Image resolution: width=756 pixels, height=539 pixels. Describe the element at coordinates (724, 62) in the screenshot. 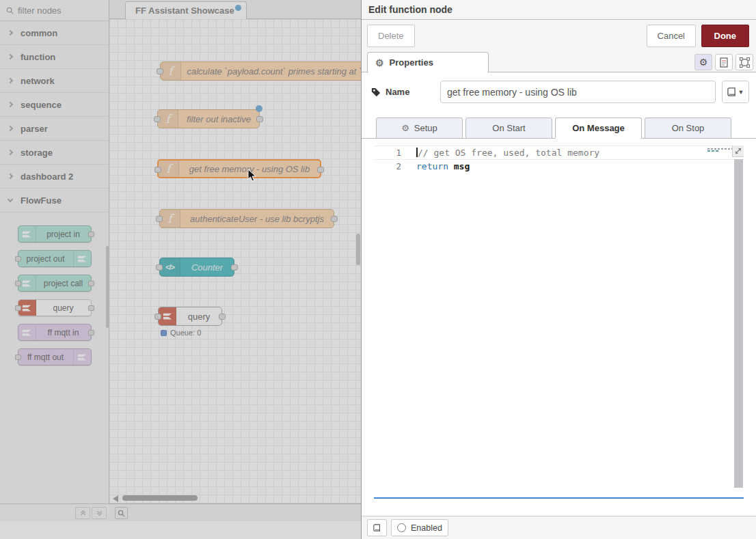

I see `node-description-button` at that location.